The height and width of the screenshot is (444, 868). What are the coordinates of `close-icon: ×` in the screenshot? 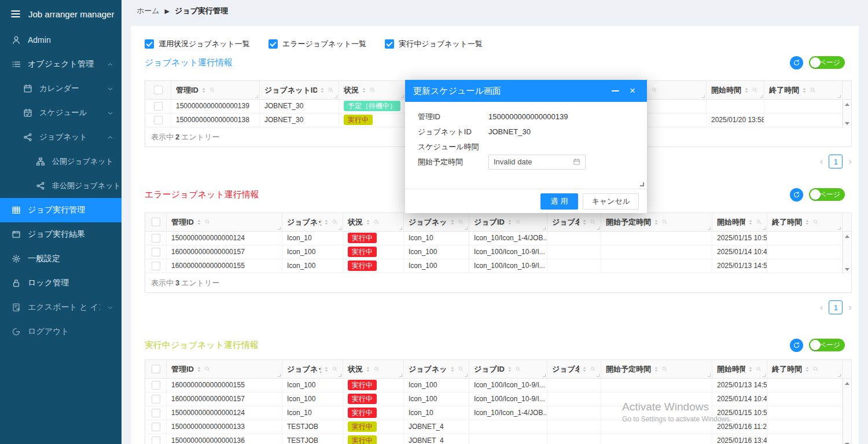 It's located at (632, 91).